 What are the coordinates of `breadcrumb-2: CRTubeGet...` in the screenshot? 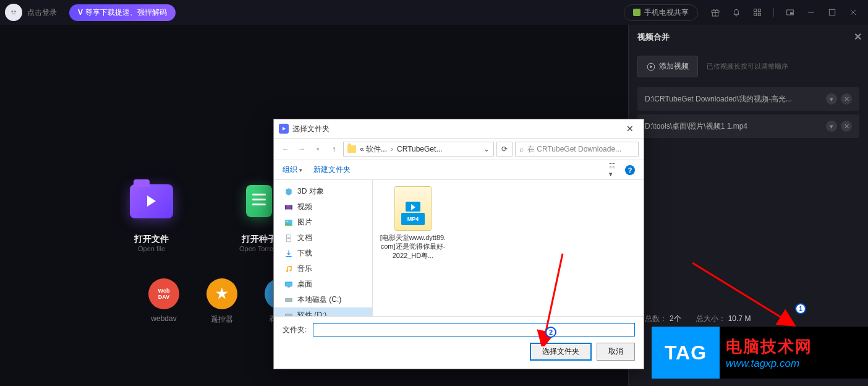 It's located at (419, 149).